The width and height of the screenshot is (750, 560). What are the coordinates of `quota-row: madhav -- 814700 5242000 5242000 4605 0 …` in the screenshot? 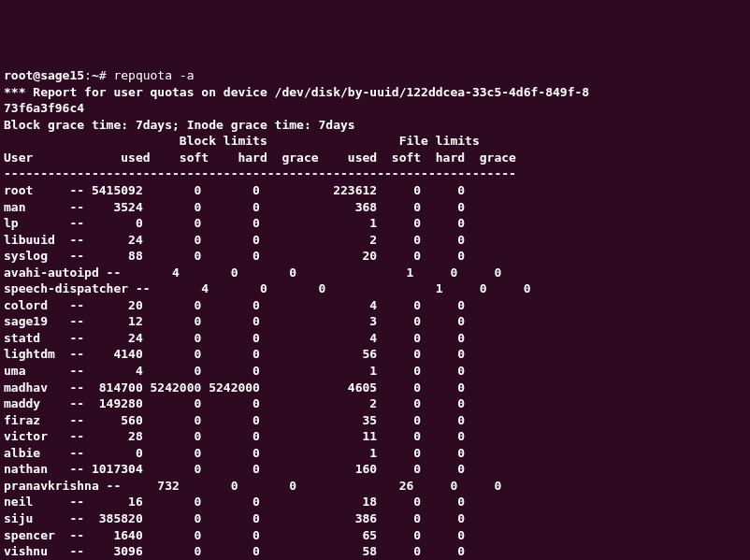 It's located at (234, 387).